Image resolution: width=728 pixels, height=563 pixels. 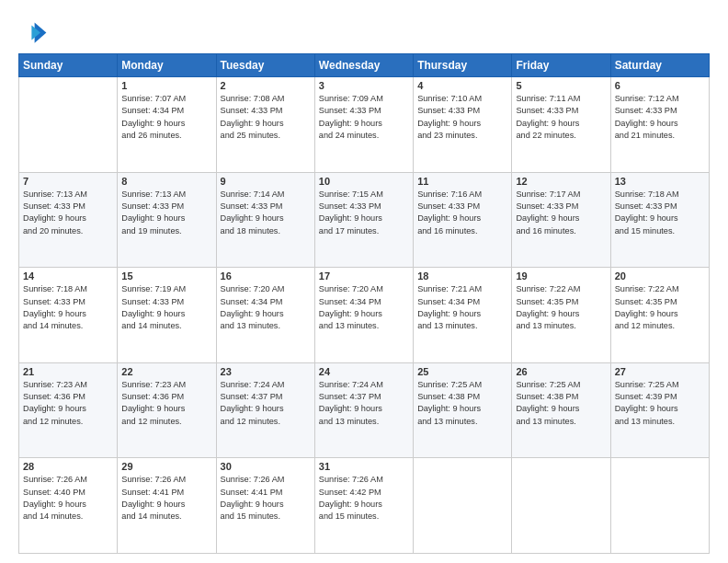 I want to click on day-info: Sunrise: 7:25 AMSunset: 4:38 PMDaylight:…, so click(x=462, y=403).